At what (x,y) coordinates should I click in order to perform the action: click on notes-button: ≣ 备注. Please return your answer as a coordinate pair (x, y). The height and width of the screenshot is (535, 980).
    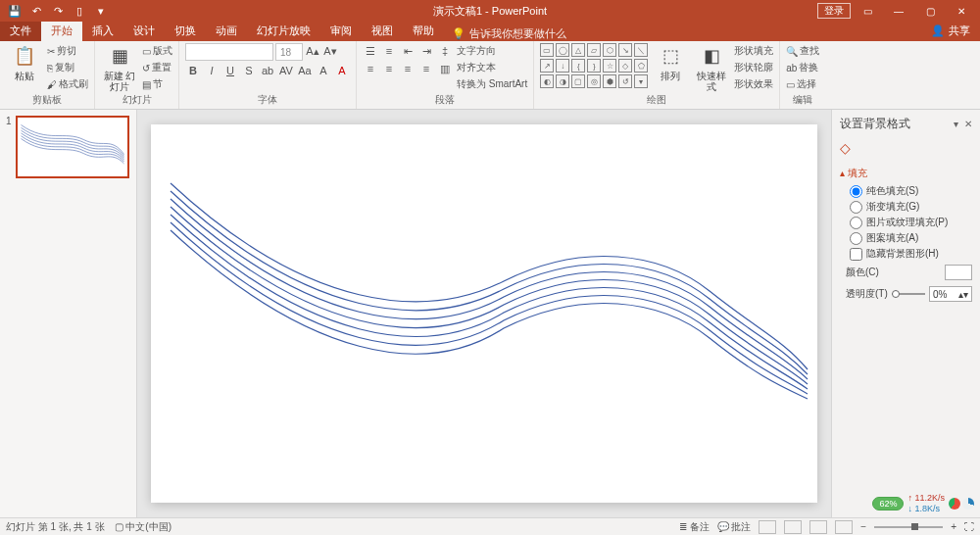
    Looking at the image, I should click on (694, 527).